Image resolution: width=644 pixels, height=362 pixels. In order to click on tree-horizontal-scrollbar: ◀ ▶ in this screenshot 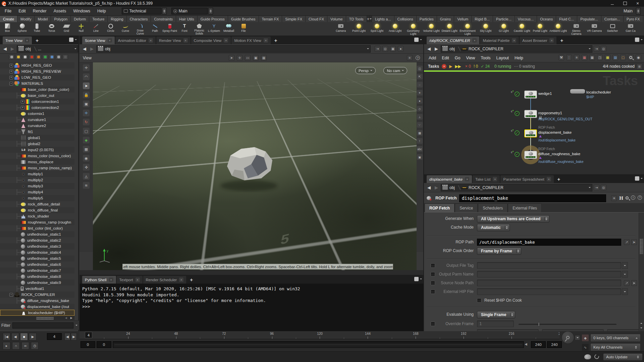, I will do `click(37, 318)`.